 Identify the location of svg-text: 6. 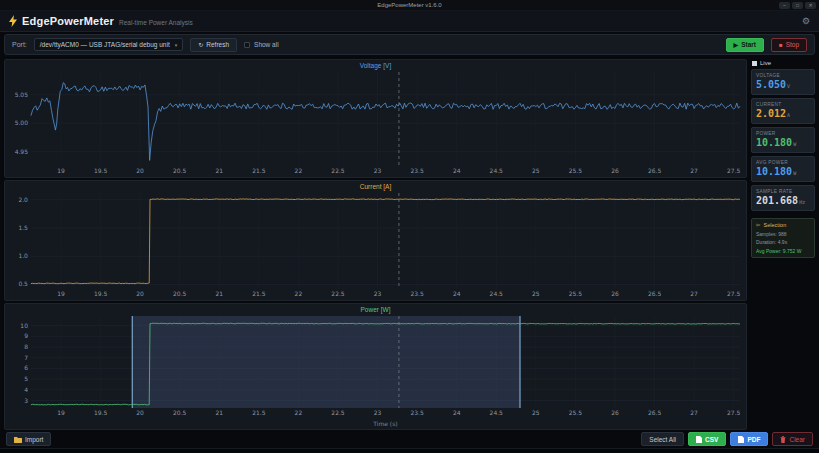
(26, 368).